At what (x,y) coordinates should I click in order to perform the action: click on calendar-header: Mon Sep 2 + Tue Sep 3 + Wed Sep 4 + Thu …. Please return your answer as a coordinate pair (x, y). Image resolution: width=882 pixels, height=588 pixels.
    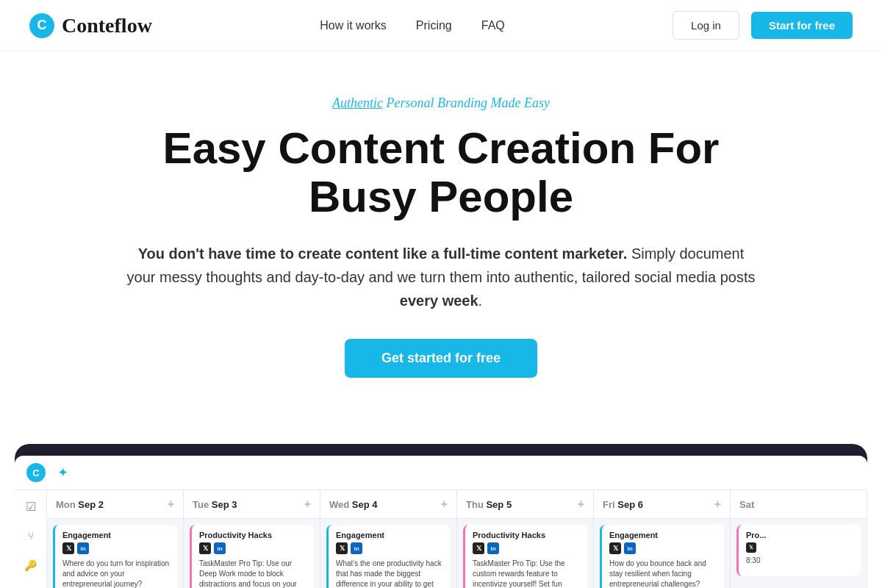
    Looking at the image, I should click on (457, 504).